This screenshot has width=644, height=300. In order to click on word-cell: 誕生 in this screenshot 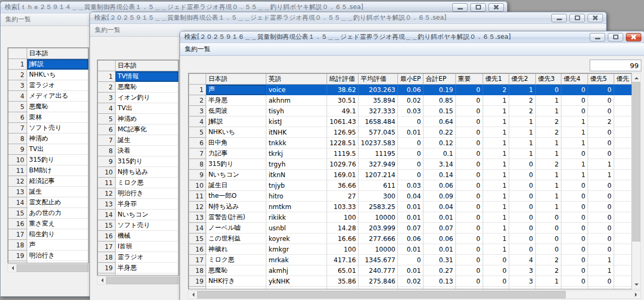, I will do `click(58, 192)`.